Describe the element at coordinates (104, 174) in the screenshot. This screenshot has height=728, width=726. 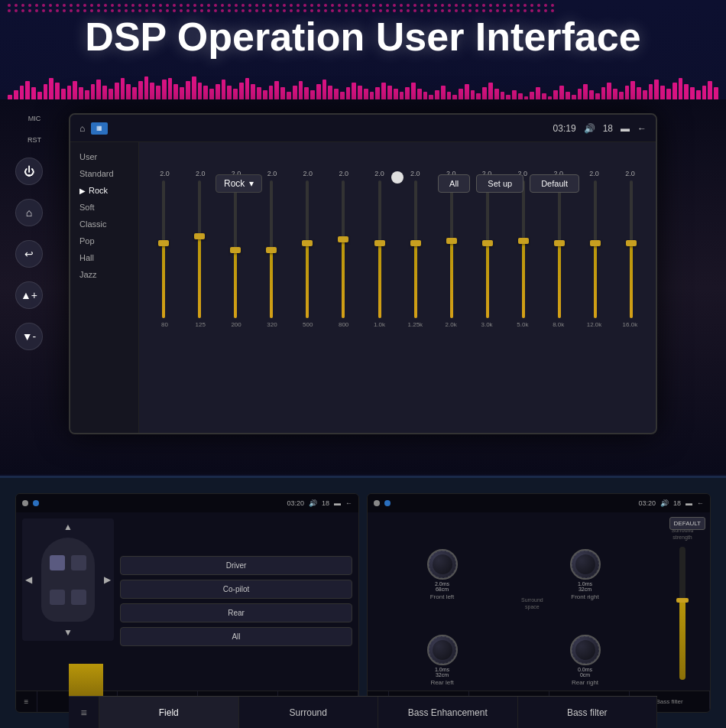
I see `preset-item-standard: Standard` at that location.